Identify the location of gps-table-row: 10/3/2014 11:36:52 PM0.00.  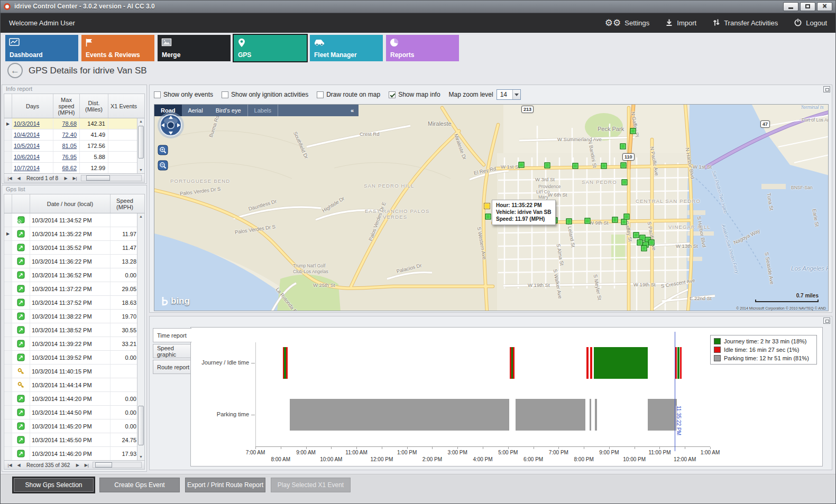
(74, 275).